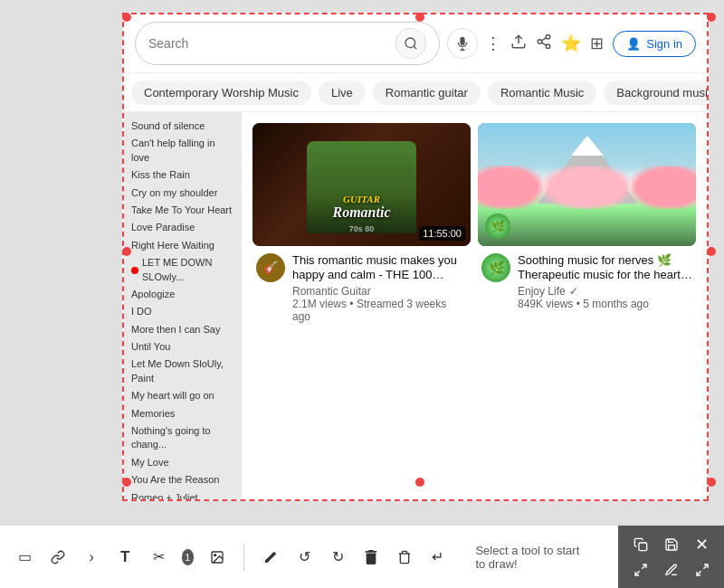 The height and width of the screenshot is (588, 724). Describe the element at coordinates (574, 291) in the screenshot. I see `verified-icon: ✓` at that location.